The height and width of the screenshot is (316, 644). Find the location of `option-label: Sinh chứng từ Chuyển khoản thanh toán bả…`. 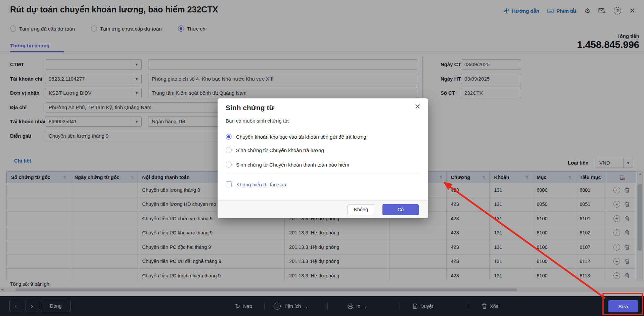

option-label: Sinh chứng từ Chuyển khoản thanh toán bả… is located at coordinates (293, 165).